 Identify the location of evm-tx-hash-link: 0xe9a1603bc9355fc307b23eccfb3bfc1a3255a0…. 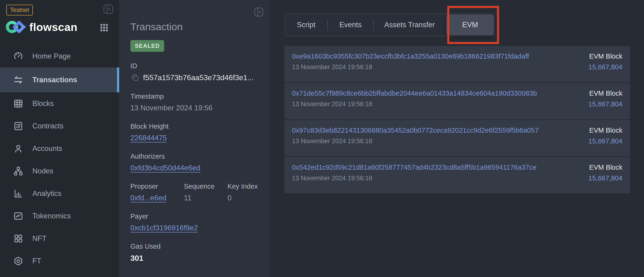
(410, 56).